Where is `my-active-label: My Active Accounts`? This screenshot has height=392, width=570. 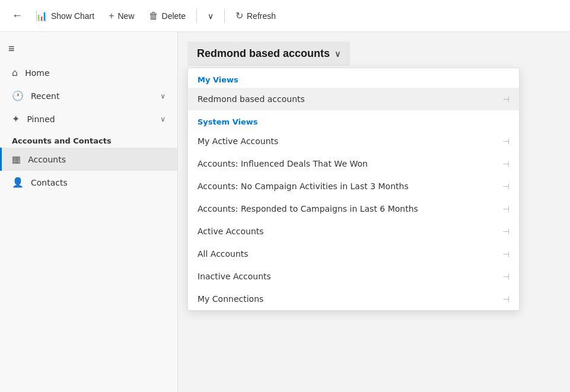 my-active-label: My Active Accounts is located at coordinates (350, 141).